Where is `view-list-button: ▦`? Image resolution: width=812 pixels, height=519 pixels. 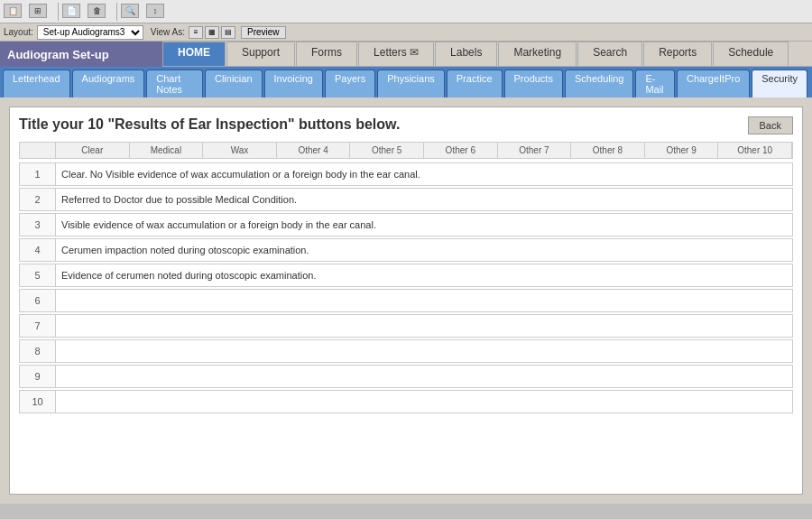
view-list-button: ▦ is located at coordinates (212, 32).